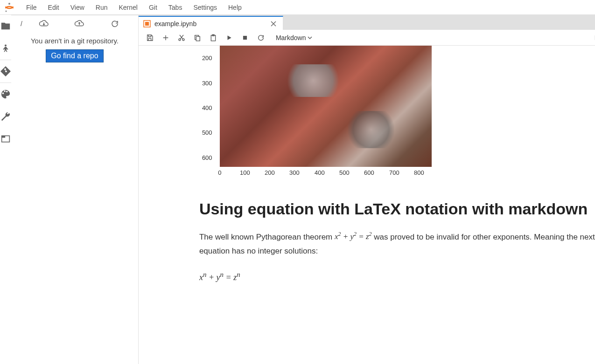 The width and height of the screenshot is (595, 364). Describe the element at coordinates (213, 38) in the screenshot. I see `paste-icon` at that location.